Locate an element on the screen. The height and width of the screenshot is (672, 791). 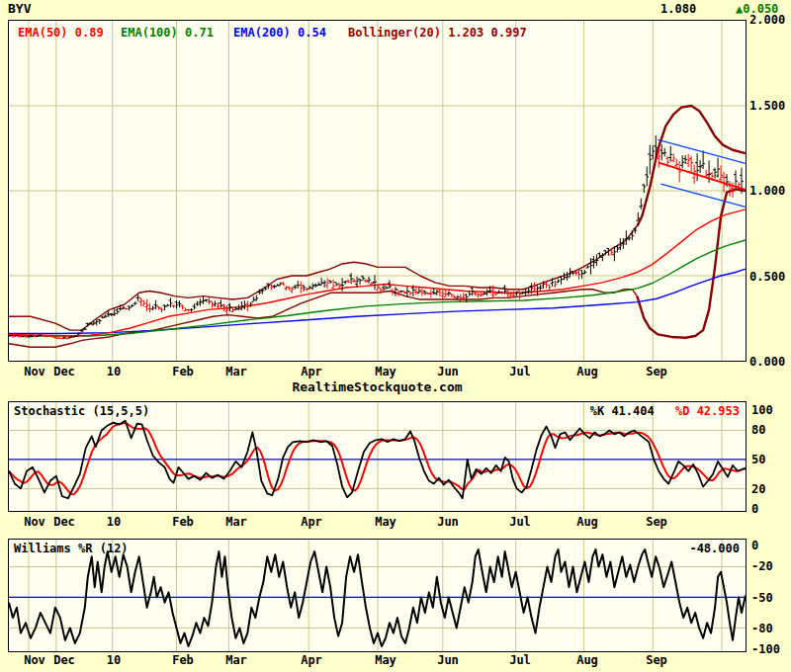
legend-ema200: EMA(200) 0.54 is located at coordinates (280, 33).